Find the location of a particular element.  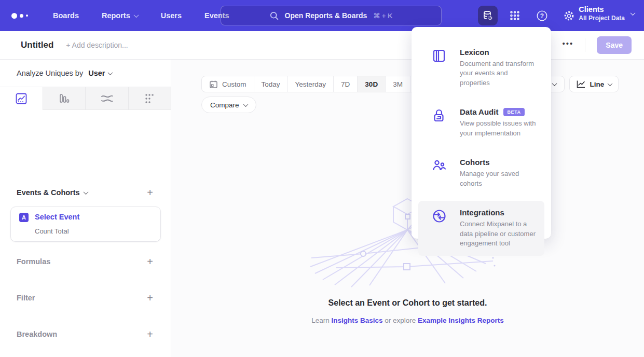

data-management-button is located at coordinates (488, 16).